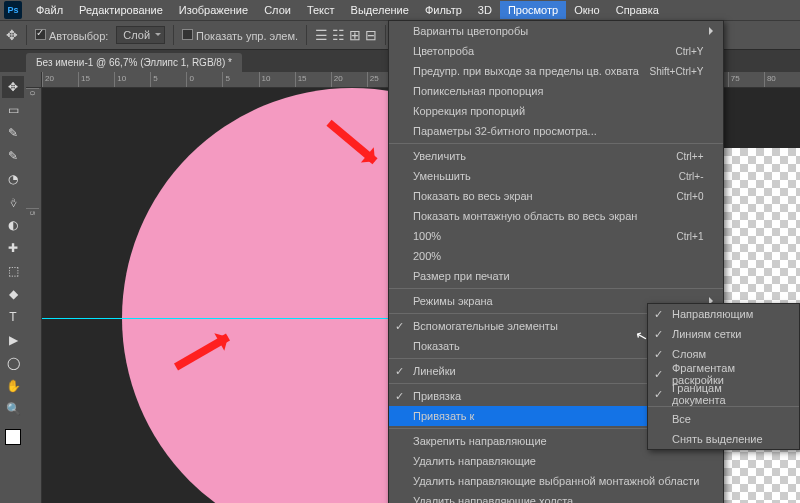  What do you see at coordinates (556, 111) in the screenshot?
I see `menu-item: Коррекция пропорций` at bounding box center [556, 111].